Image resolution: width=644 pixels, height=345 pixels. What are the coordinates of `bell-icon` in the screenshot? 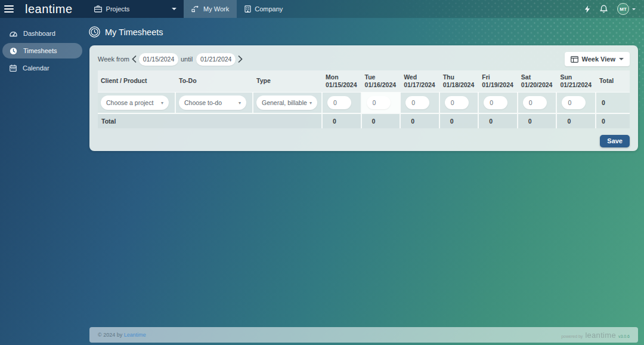 It's located at (603, 9).